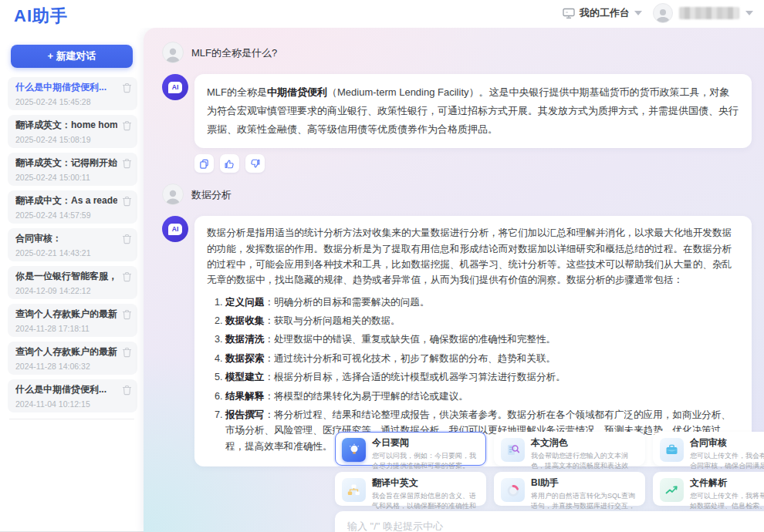 Image resolution: width=764 pixels, height=532 pixels. Describe the element at coordinates (66, 404) in the screenshot. I see `conversation-time: 2024-11-04 10:12:15` at that location.